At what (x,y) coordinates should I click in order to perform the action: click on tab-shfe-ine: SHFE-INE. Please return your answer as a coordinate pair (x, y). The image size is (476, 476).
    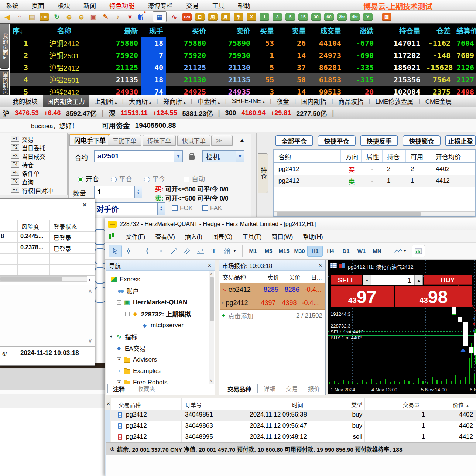
    Looking at the image, I should click on (248, 101).